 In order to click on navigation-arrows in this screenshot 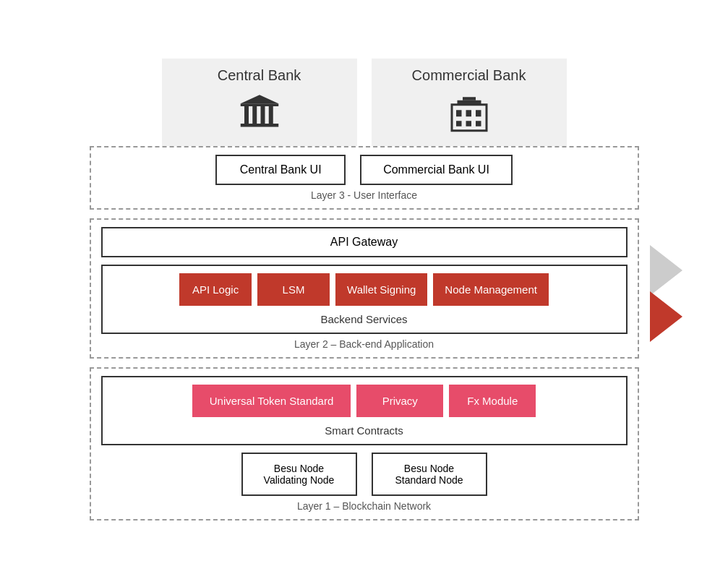, I will do `click(667, 294)`.